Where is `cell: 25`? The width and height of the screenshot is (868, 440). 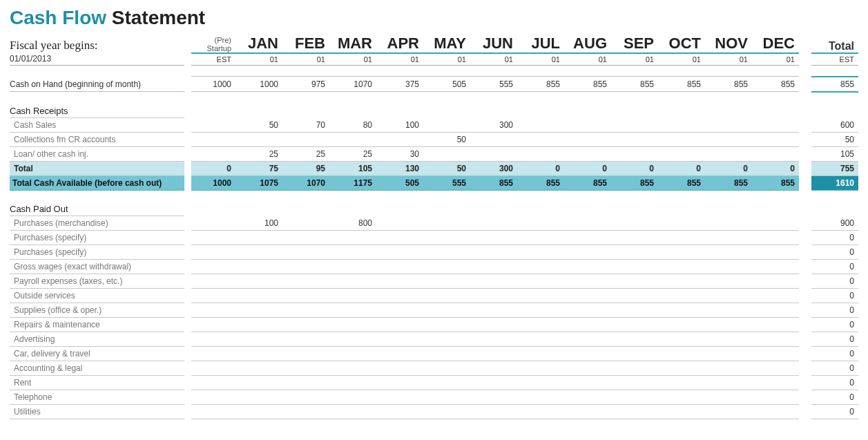 cell: 25 is located at coordinates (353, 153).